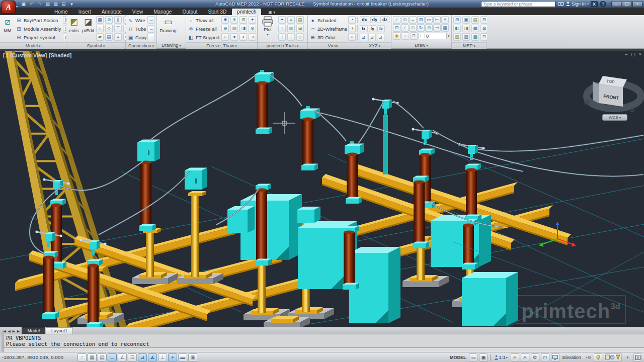 This screenshot has width=644, height=362. Describe the element at coordinates (168, 25) in the screenshot. I see `drawing-button: ▭Drawing` at that location.